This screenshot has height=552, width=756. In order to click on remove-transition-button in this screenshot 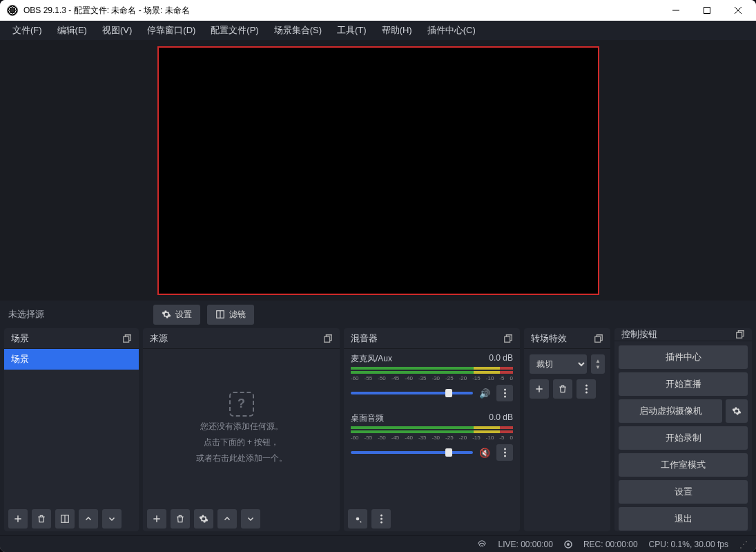, I will do `click(563, 389)`.